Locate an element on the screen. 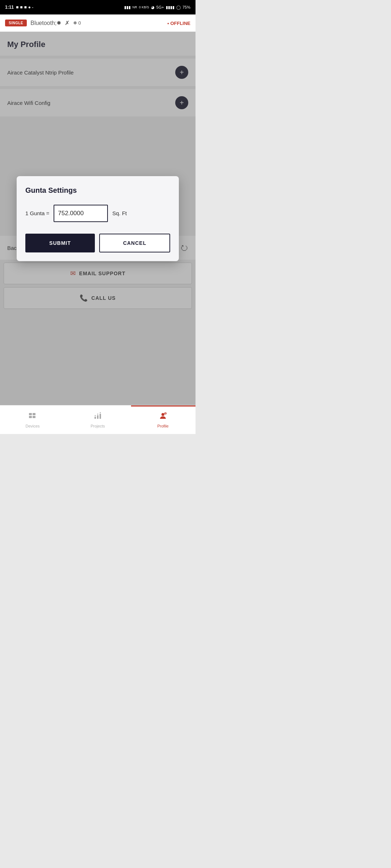  gunta-value-input is located at coordinates (81, 213).